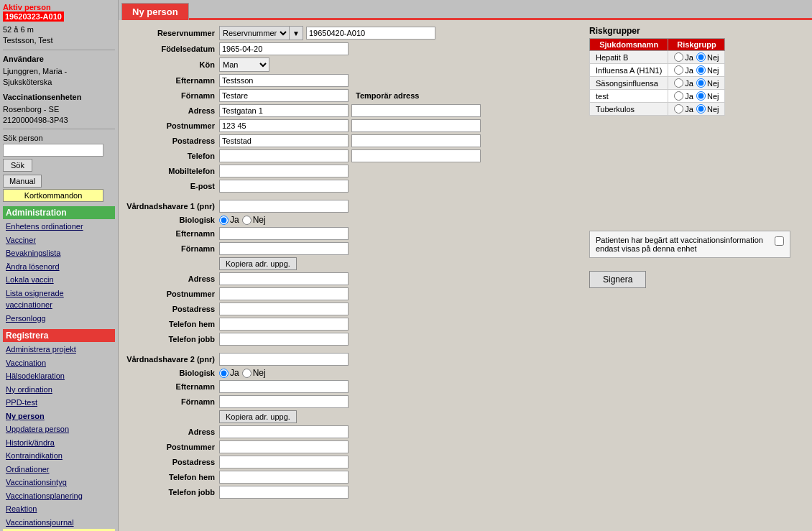 The width and height of the screenshot is (812, 531). Describe the element at coordinates (59, 267) in the screenshot. I see `sidebar-item-andra-losenord: Ändra lösenord` at that location.